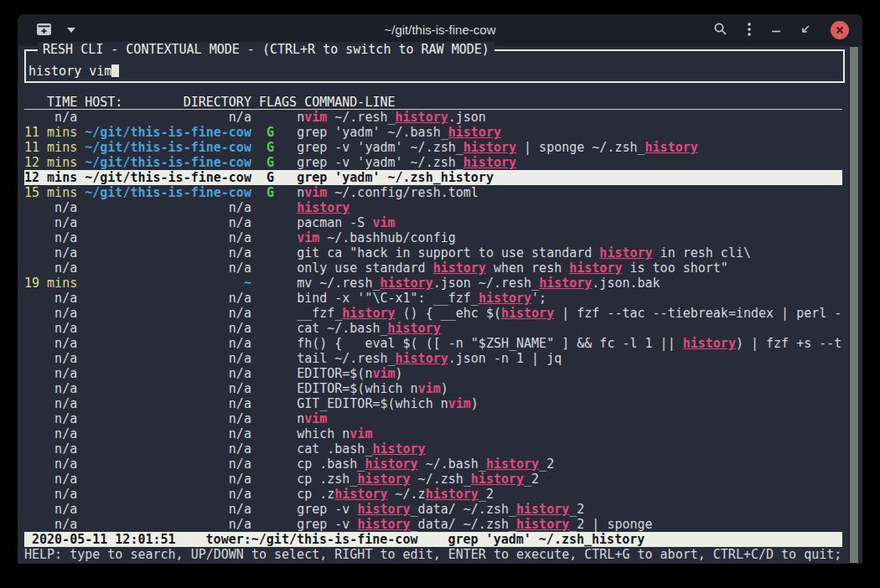 The height and width of the screenshot is (588, 880). Describe the element at coordinates (433, 328) in the screenshot. I see `table-row: n/a n/a cat ~/.bash_history` at that location.